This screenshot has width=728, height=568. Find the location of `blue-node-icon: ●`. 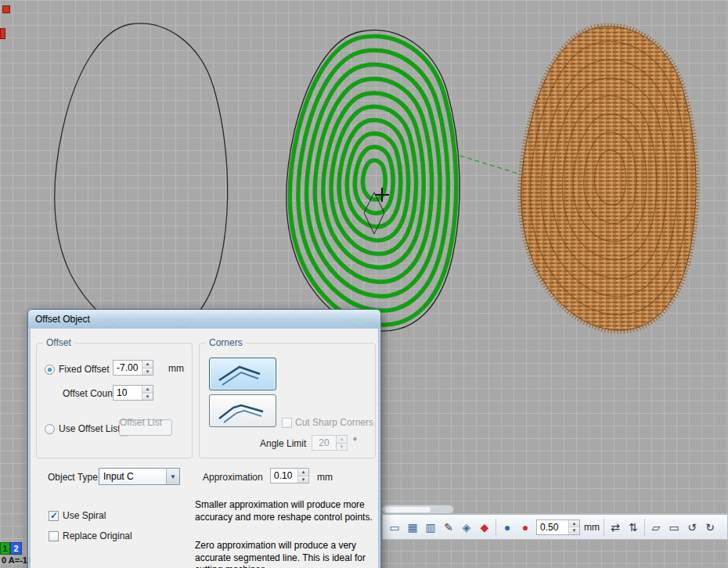

blue-node-icon: ● is located at coordinates (507, 527).